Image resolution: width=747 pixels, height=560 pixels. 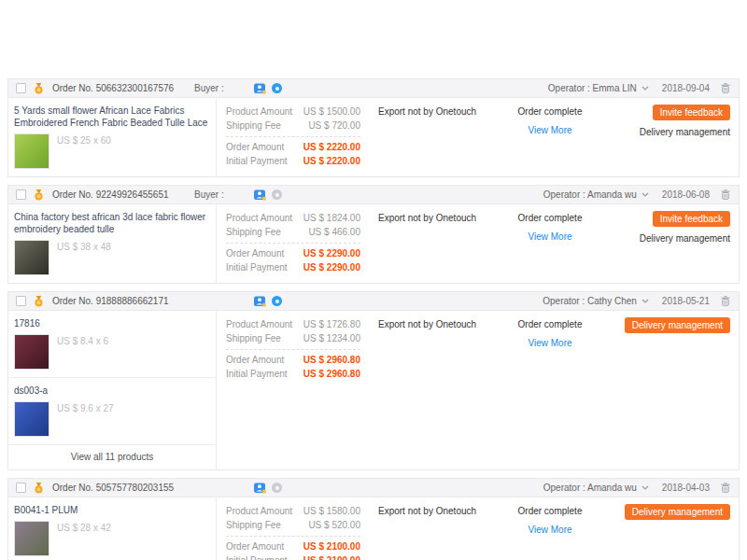 I want to click on payment-summary: Product Amount US $ 1580.00 Shipping Fee…, so click(x=293, y=528).